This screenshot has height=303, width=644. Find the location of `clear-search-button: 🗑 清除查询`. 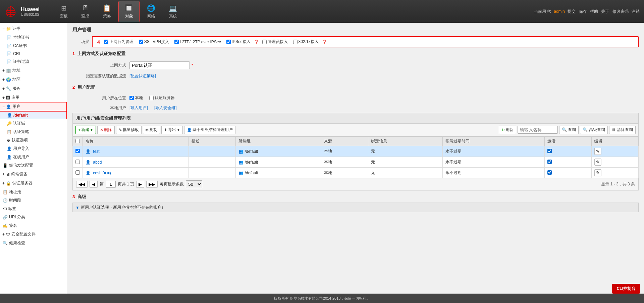

clear-search-button: 🗑 清除查询 is located at coordinates (623, 130).